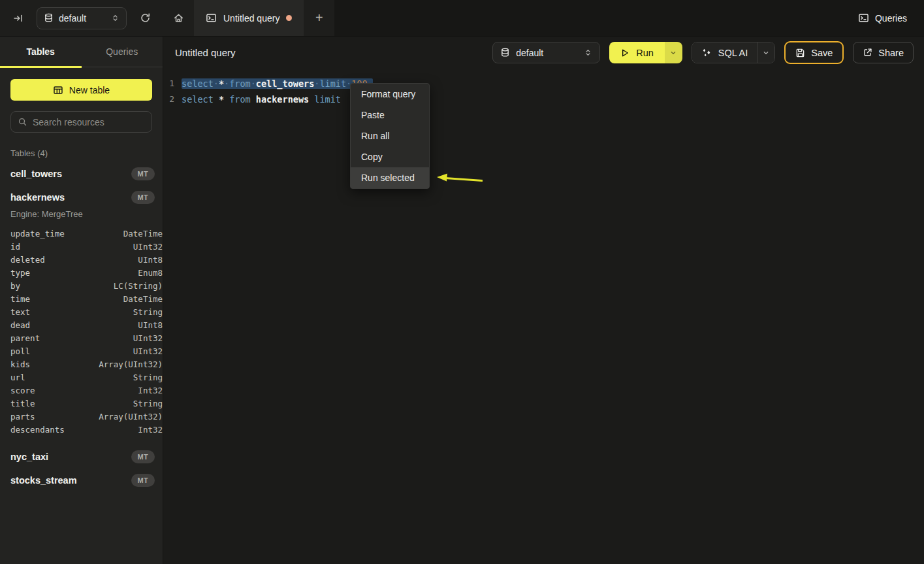 The height and width of the screenshot is (564, 924). I want to click on home-tab, so click(179, 18).